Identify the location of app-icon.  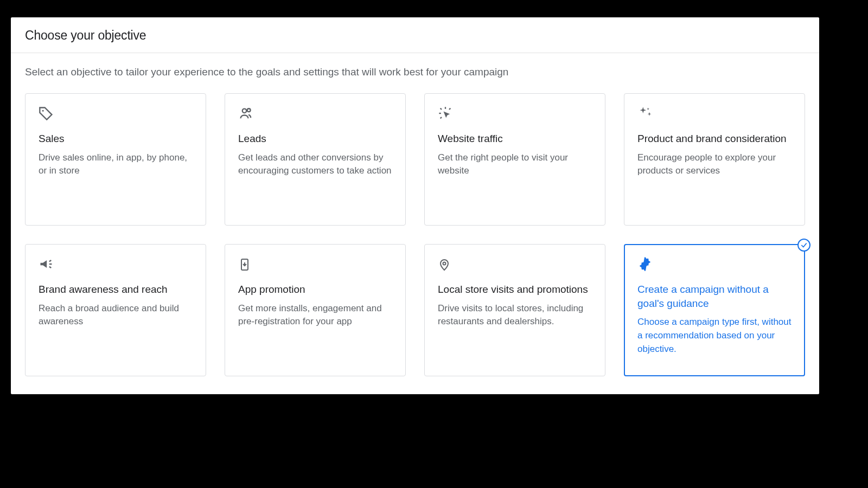
(315, 266).